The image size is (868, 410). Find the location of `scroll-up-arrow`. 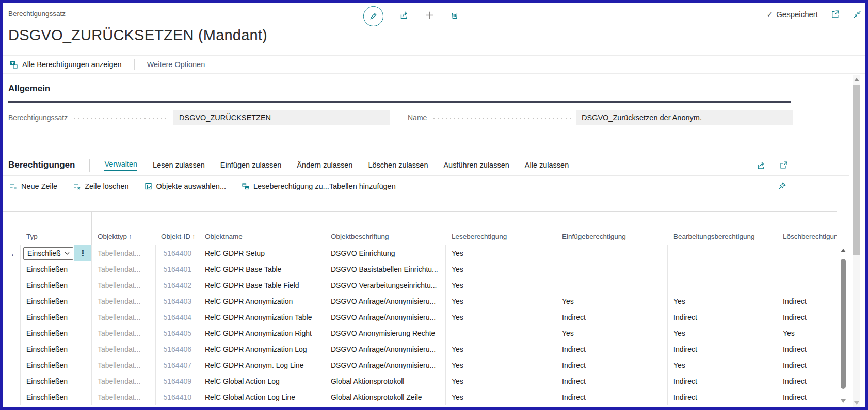

scroll-up-arrow is located at coordinates (843, 251).